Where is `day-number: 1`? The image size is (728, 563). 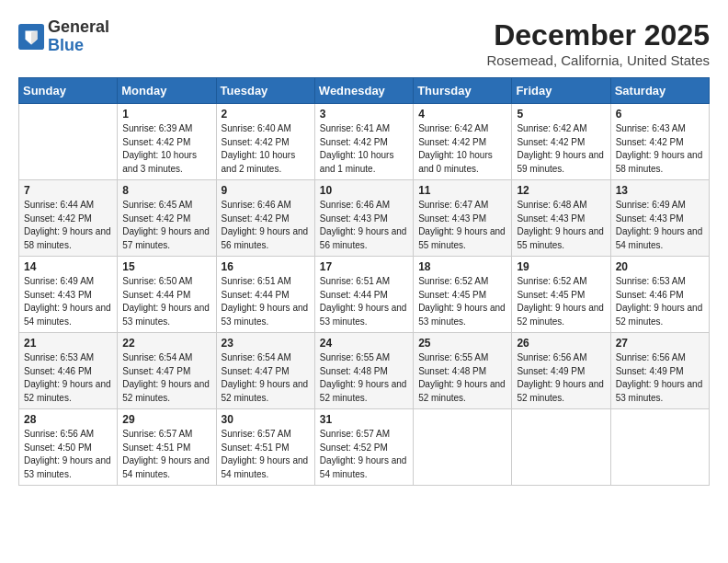
day-number: 1 is located at coordinates (166, 114).